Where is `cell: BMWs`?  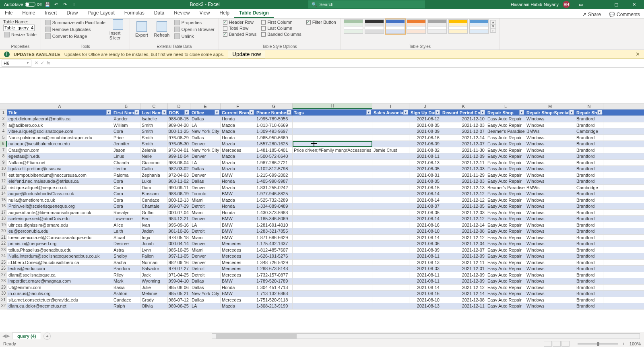
cell: BMWs is located at coordinates (550, 131).